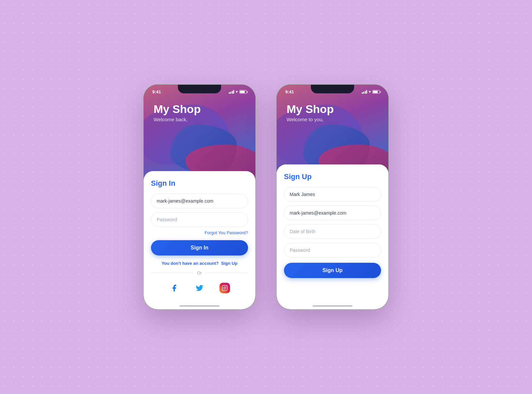 The width and height of the screenshot is (532, 394). I want to click on twitter-button, so click(200, 288).